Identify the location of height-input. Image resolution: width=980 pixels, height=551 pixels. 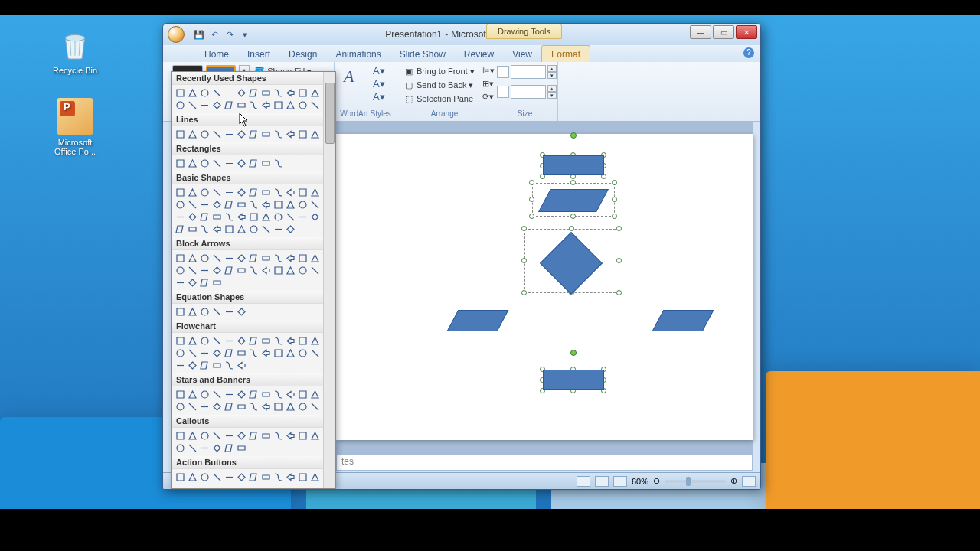
(528, 72).